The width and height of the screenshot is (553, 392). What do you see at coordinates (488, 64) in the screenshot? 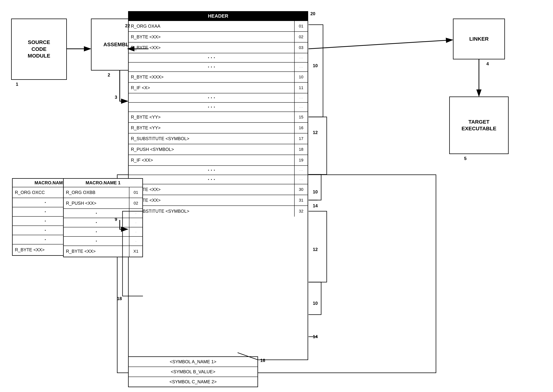
I see `ref-4-label: 4` at bounding box center [488, 64].